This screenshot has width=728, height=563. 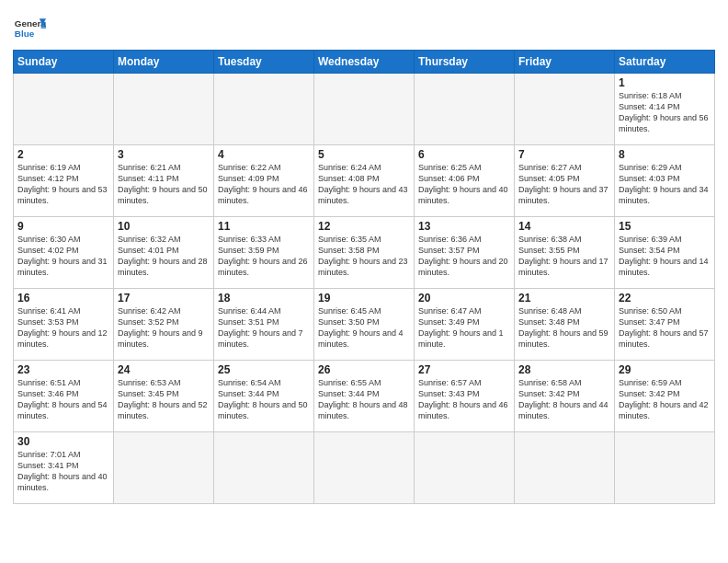 I want to click on day-info: Sunrise: 6:48 AM Sunset: 3:48 PM Dayligh…, so click(x=564, y=327).